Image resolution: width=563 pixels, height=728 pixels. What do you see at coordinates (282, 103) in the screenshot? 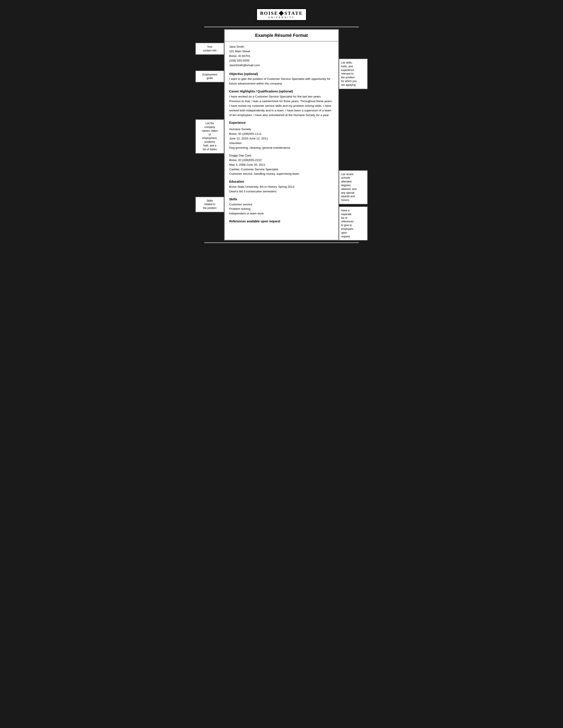
I see `career-section: Career Highlights / Qualifications (opti…` at bounding box center [282, 103].